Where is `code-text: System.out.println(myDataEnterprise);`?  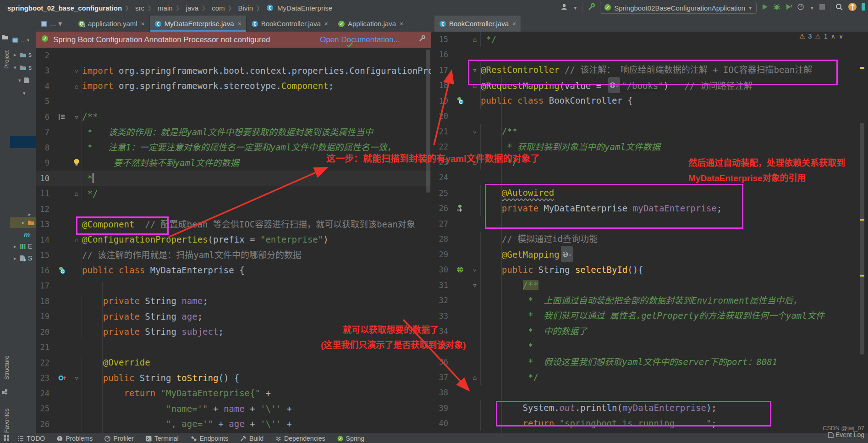
code-text: System.out.println(myDataEnterprise); is located at coordinates (674, 408).